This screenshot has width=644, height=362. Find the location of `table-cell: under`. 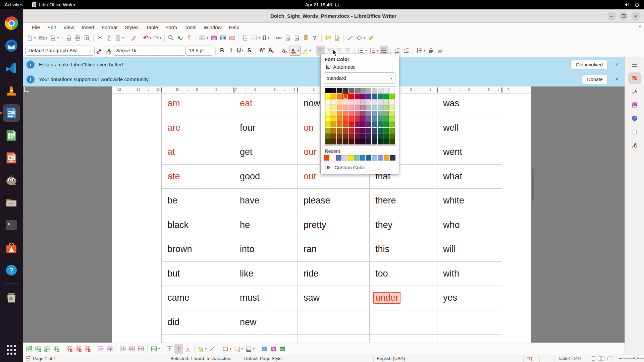

table-cell: under is located at coordinates (404, 298).